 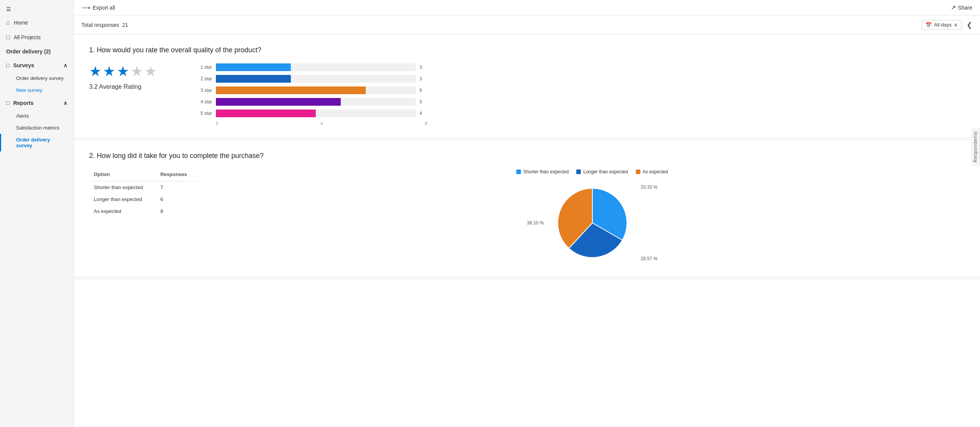 I want to click on sidebar-item-satisfaction-metrics: Satisfaction metrics, so click(x=37, y=128).